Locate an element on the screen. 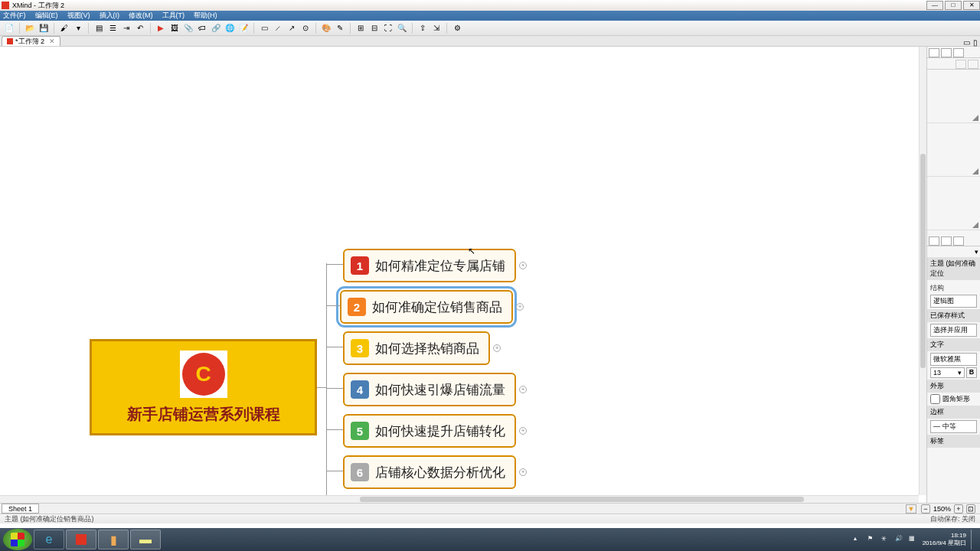 The height and width of the screenshot is (551, 980). drill-button: ⊞ is located at coordinates (361, 28).